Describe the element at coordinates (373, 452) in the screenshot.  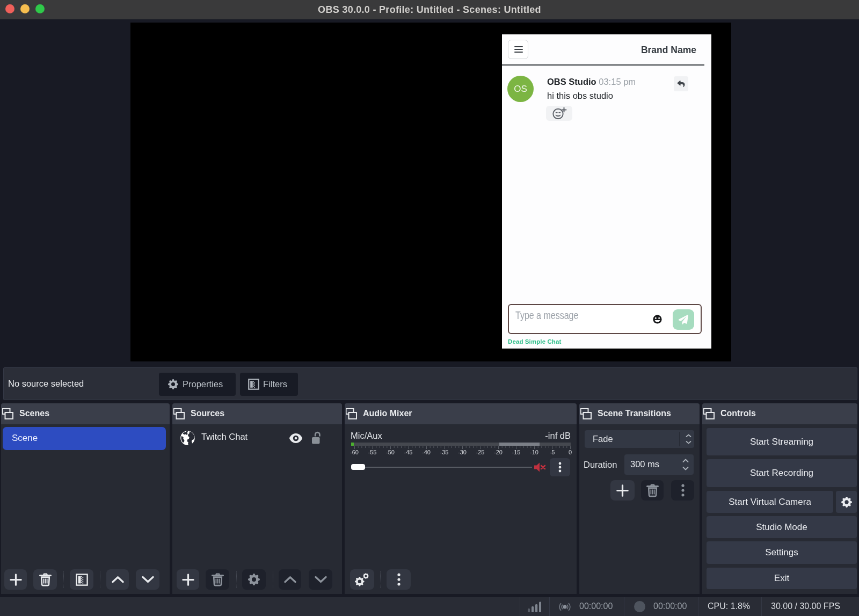
I see `svg-text: -55` at that location.